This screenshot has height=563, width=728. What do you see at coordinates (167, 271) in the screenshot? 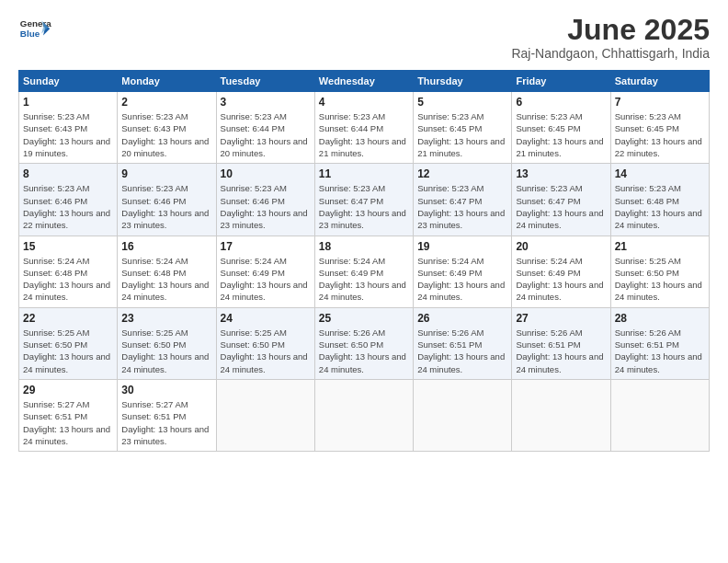
I see `table-row: 16 Sunrise: 5:24 AMSunset: 6:48 PMDaylig…` at bounding box center [167, 271].